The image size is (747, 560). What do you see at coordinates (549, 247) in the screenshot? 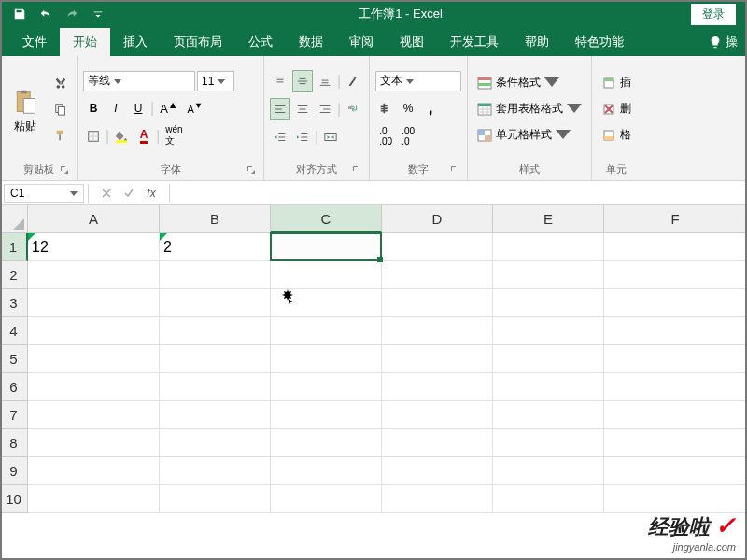
I see `cell-E1` at bounding box center [549, 247].